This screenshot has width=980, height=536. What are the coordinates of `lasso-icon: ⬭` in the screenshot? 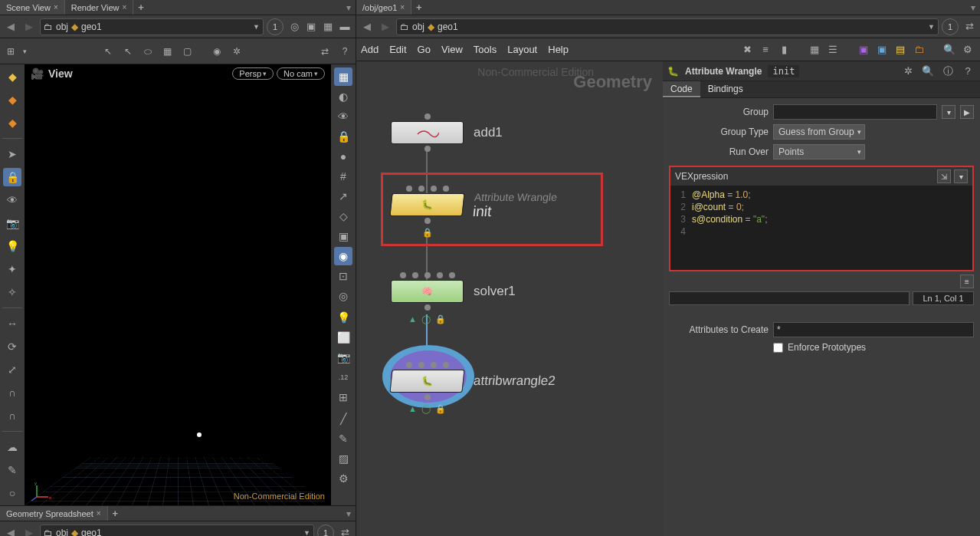 It's located at (148, 51).